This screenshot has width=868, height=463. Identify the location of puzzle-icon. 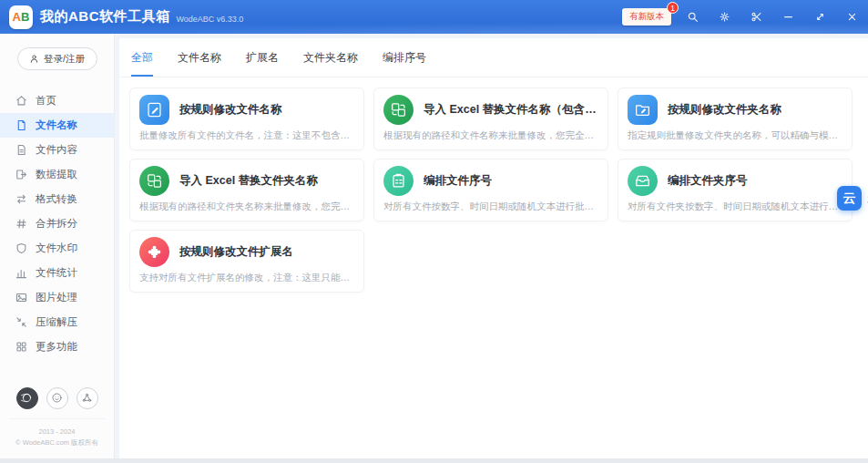
(155, 252).